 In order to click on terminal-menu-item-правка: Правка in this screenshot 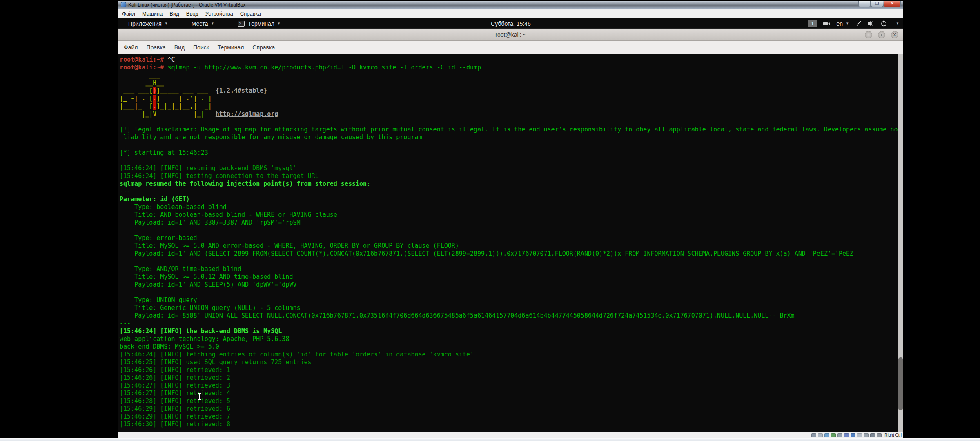, I will do `click(156, 47)`.